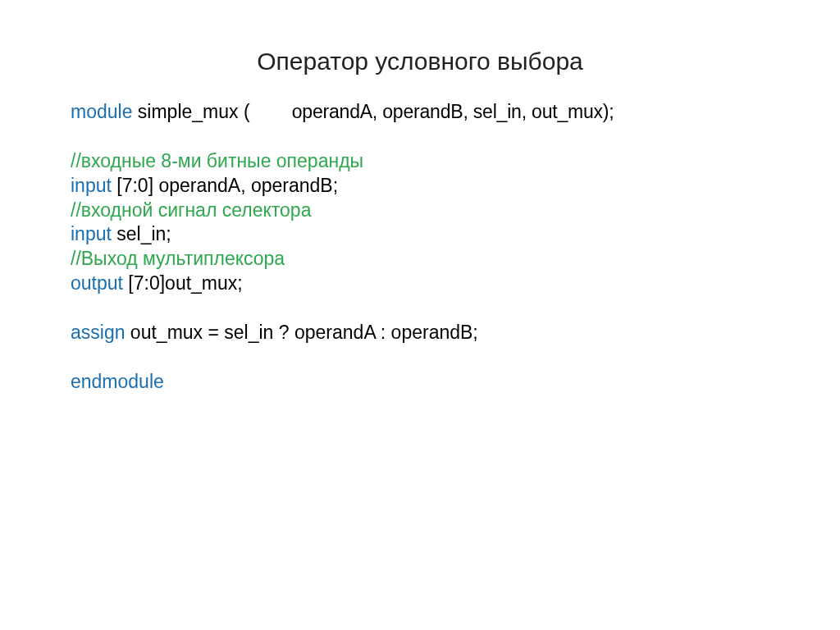 The image size is (840, 630). What do you see at coordinates (117, 381) in the screenshot?
I see `keyword-endmodule: endmodule` at bounding box center [117, 381].